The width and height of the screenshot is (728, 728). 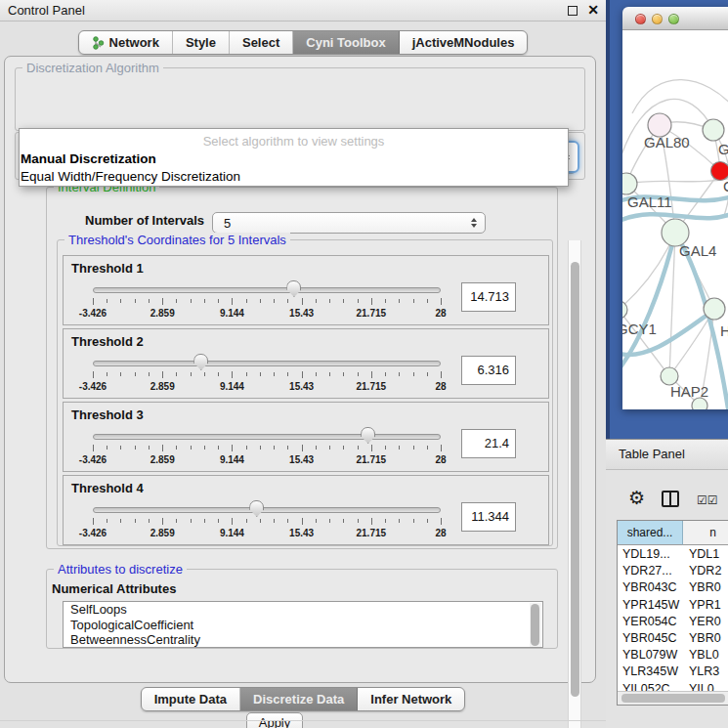 I want to click on threshold-value-field: 6.316, so click(x=489, y=370).